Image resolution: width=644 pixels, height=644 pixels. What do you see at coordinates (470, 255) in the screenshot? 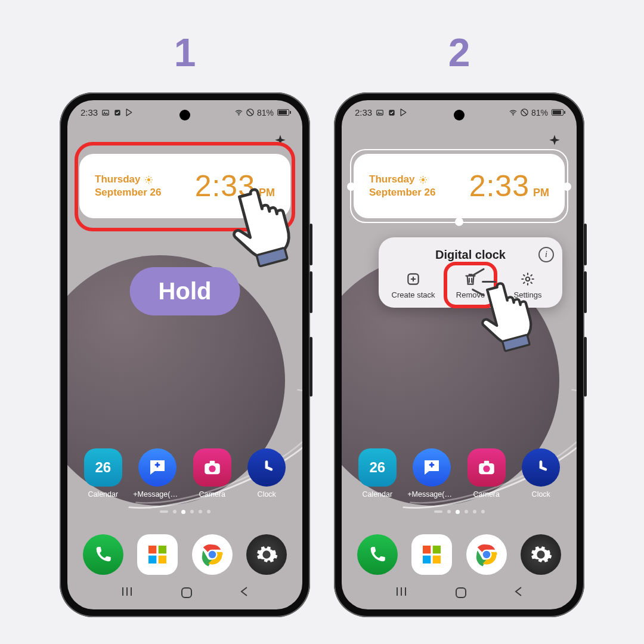
I see `popup-title: Digital clock` at bounding box center [470, 255].